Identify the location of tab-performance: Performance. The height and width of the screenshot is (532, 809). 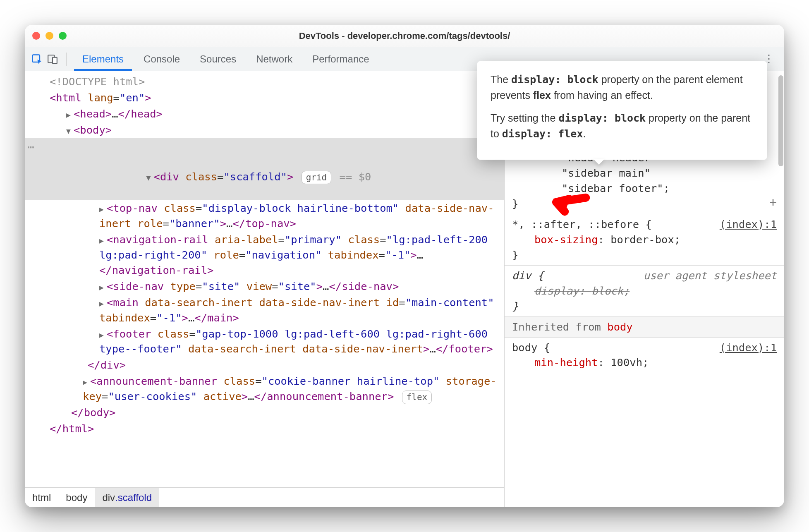
(341, 59).